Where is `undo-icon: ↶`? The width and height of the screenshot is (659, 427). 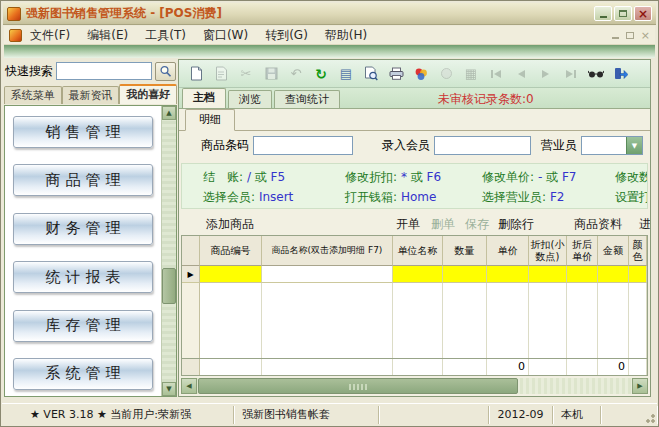
undo-icon: ↶ is located at coordinates (296, 74).